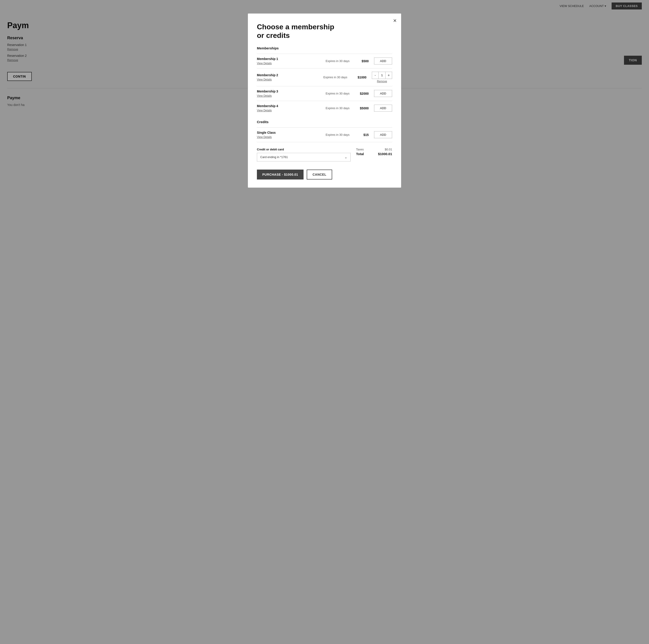 This screenshot has height=644, width=649. Describe the element at coordinates (304, 157) in the screenshot. I see `card-select-dropdown: Card ending in *1761 ⌄` at that location.